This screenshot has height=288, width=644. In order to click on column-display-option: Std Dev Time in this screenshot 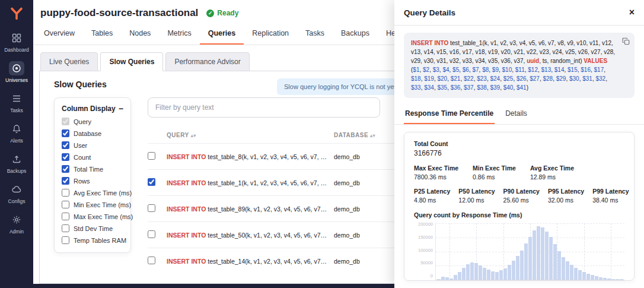, I will do `click(93, 228)`.